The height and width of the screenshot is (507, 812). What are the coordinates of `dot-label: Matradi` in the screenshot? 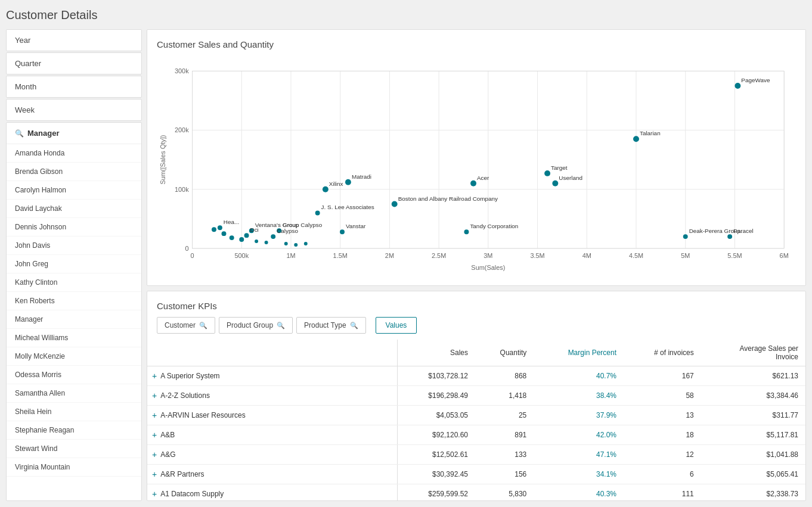 It's located at (361, 176).